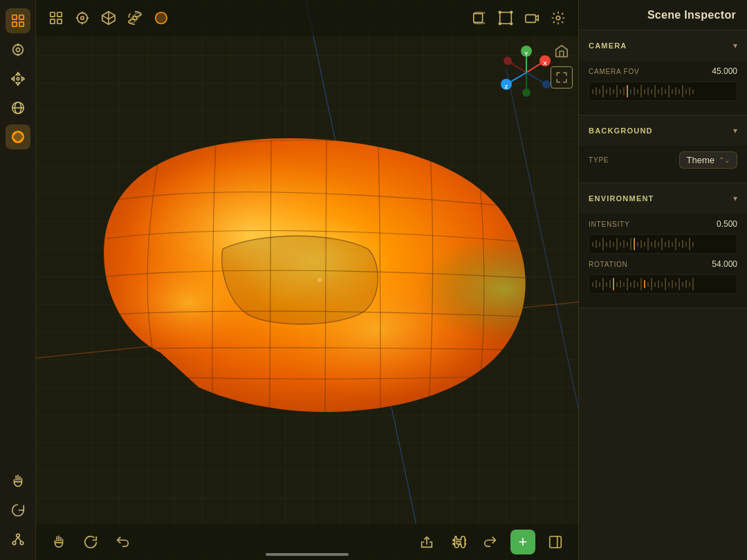 This screenshot has height=560, width=747. What do you see at coordinates (59, 542) in the screenshot?
I see `hand-tool-icon` at bounding box center [59, 542].